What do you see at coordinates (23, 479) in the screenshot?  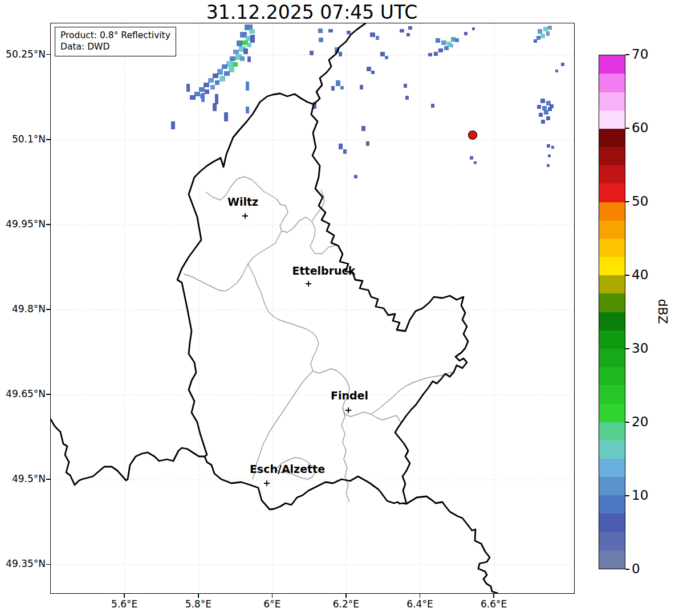 I see `lat-tick-label: 49.5°N` at bounding box center [23, 479].